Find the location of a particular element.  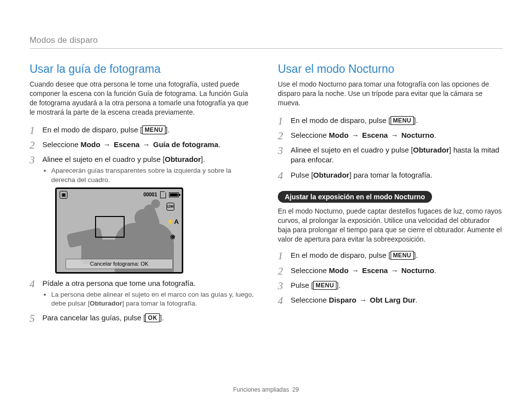

step-4: Pulse [Obturador] para tomar la fotograf… is located at coordinates (390, 175).